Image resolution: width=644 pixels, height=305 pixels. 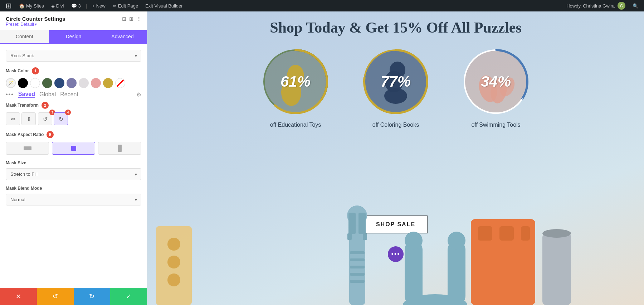 What do you see at coordinates (296, 87) in the screenshot?
I see `circle-educational-toys: 61% off Educational Toys` at bounding box center [296, 87].